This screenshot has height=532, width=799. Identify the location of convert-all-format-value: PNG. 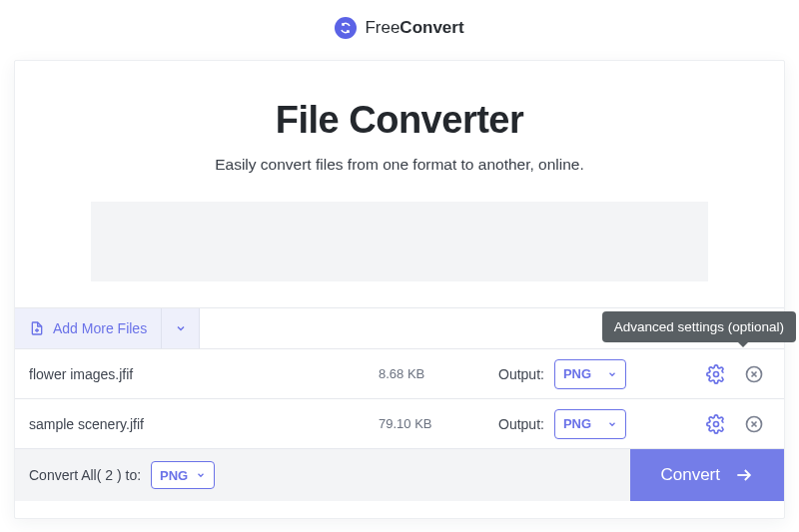
(174, 475).